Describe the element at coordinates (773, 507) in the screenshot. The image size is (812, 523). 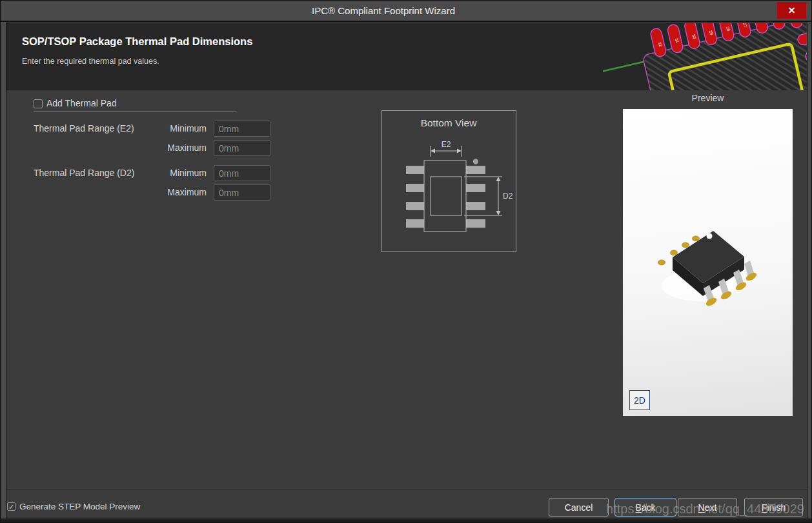
I see `finish-button: Finish` at that location.